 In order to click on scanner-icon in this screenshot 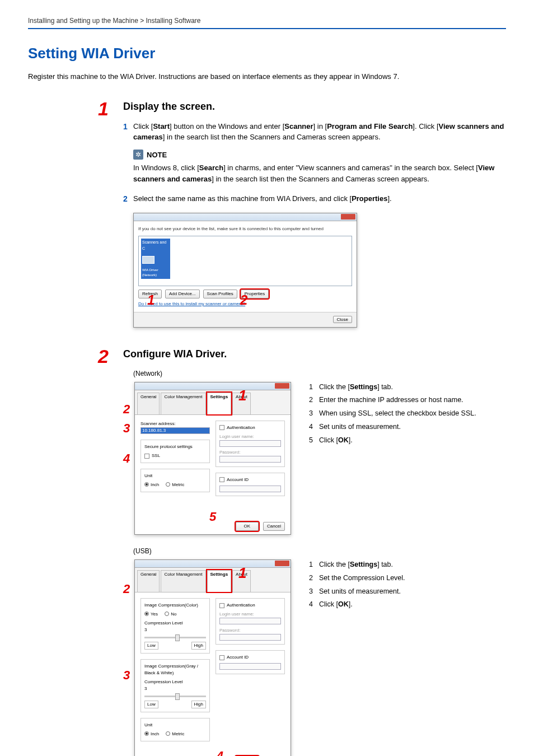, I will do `click(148, 260)`.